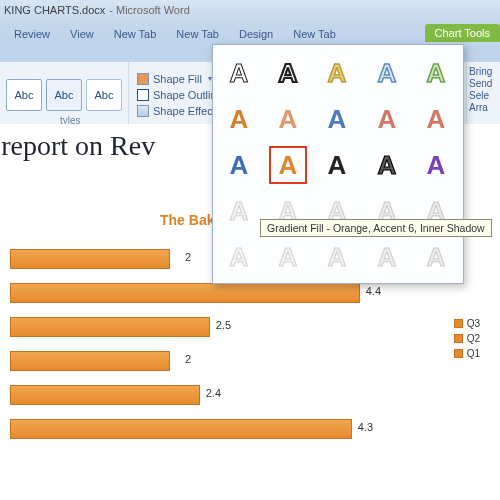 Image resolution: width=500 pixels, height=500 pixels. Describe the element at coordinates (467, 354) in the screenshot. I see `legend-item: Q1` at that location.